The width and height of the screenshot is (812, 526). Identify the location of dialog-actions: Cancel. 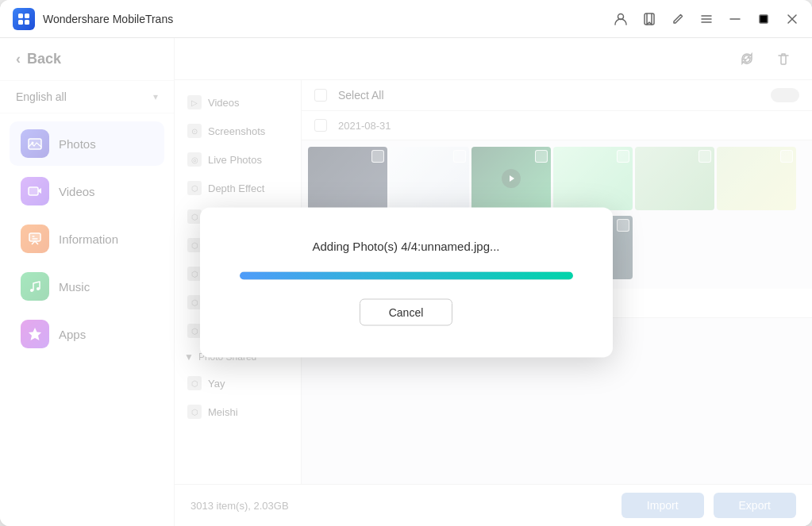
(406, 312).